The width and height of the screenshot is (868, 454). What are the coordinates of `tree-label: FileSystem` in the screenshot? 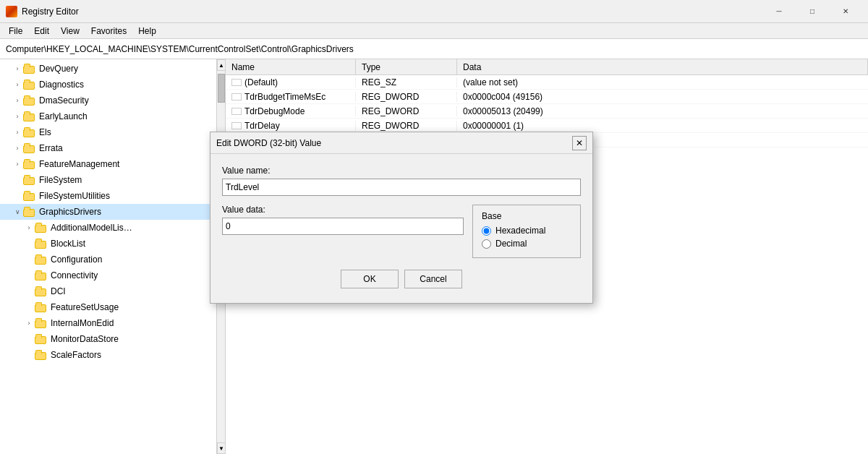 It's located at (61, 180).